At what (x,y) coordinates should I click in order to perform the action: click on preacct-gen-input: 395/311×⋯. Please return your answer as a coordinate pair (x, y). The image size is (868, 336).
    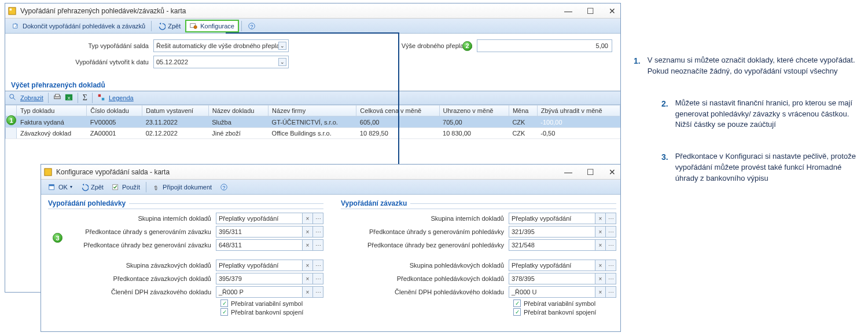
    Looking at the image, I should click on (270, 232).